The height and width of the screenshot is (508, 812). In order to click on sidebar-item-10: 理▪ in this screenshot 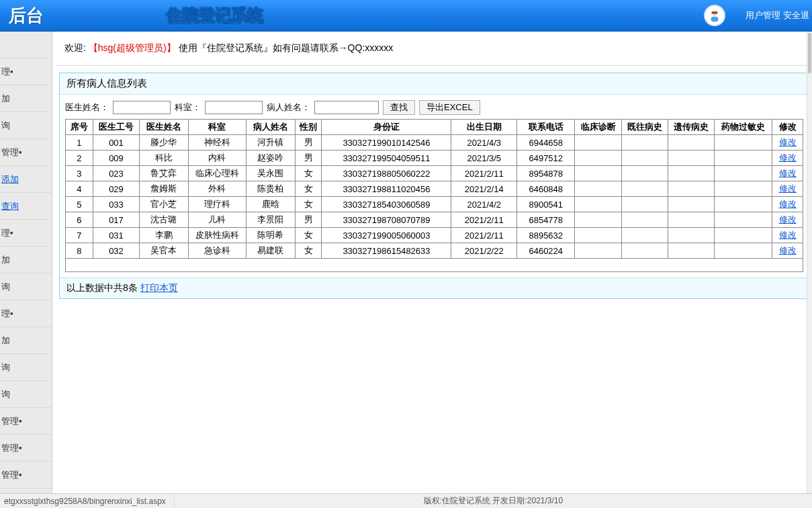, I will do `click(26, 314)`.